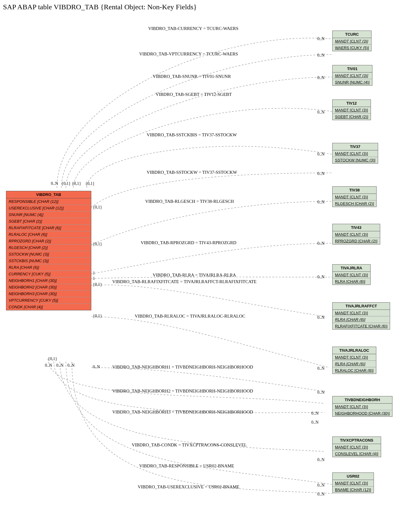 The image size is (420, 527). Describe the element at coordinates (353, 483) in the screenshot. I see `entity-usr02: USR02MANDT [CLNT (3)]BNAME [CHAR (12)]` at that location.